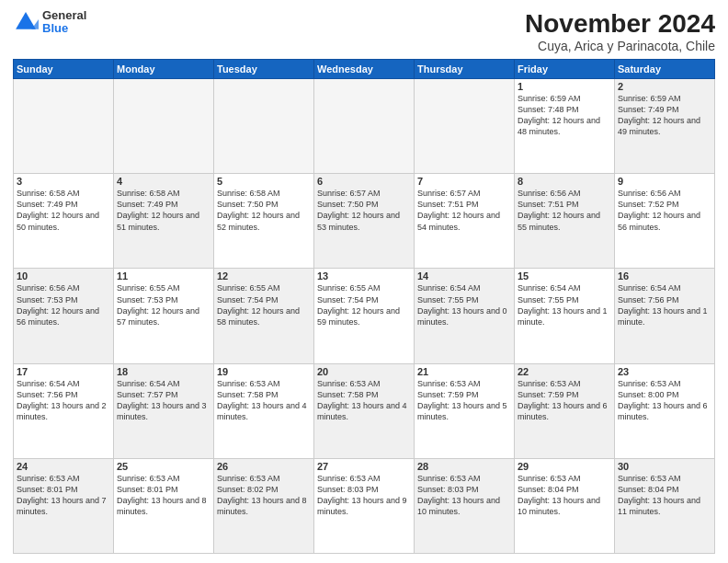 This screenshot has width=728, height=563. I want to click on day-info: Sunrise: 6:54 AM Sunset: 7:57 PM Dayligh…, so click(164, 401).